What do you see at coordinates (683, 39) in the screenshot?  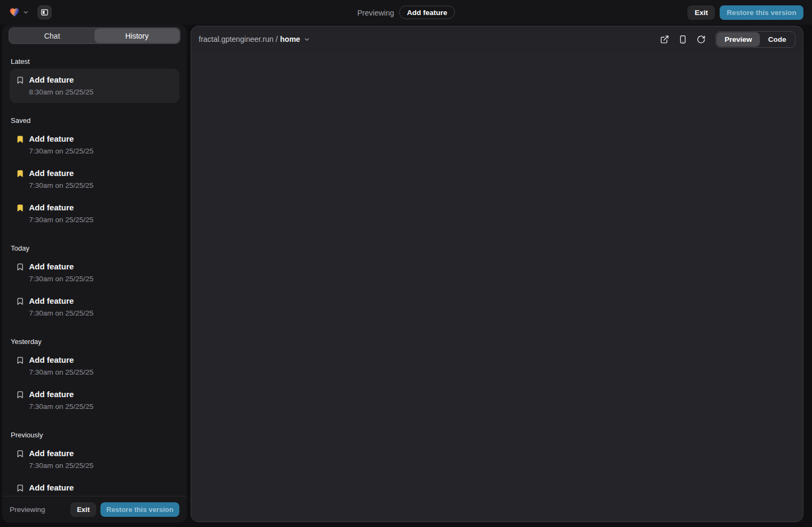 I see `smartphone-button` at bounding box center [683, 39].